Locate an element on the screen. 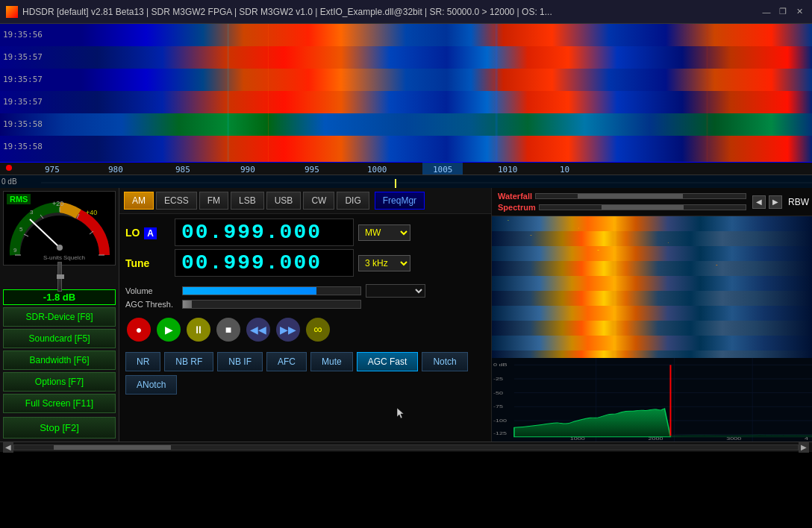 Image resolution: width=812 pixels, height=528 pixels. svg-text: 1005 is located at coordinates (443, 170).